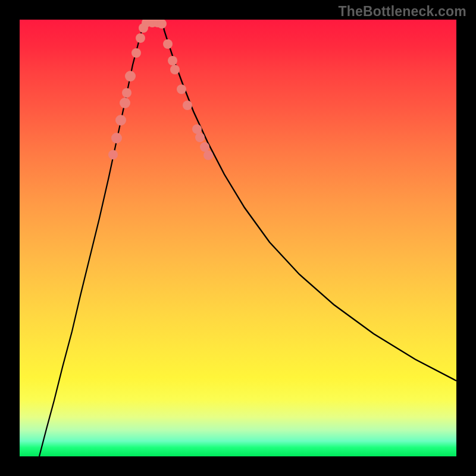 The width and height of the screenshot is (476, 476). I want to click on watermark-text: TheBottleneck.com, so click(402, 12).